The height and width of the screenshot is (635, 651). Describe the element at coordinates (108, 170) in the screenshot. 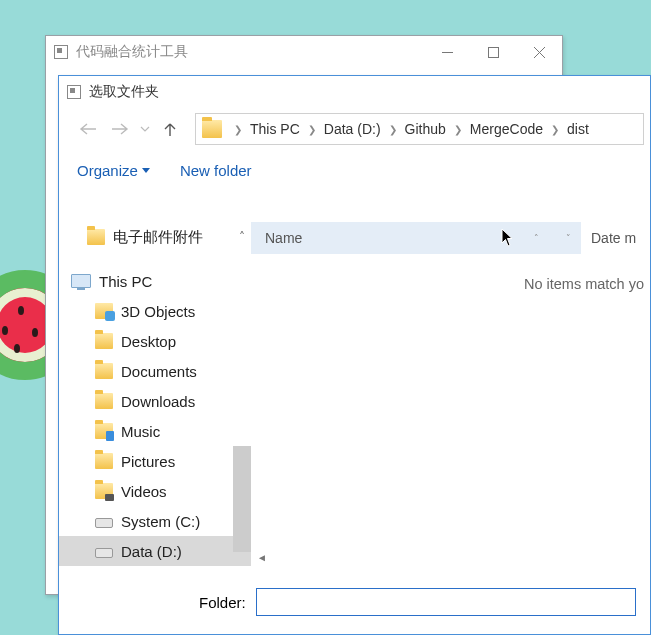

I see `organize-label: Organize` at that location.